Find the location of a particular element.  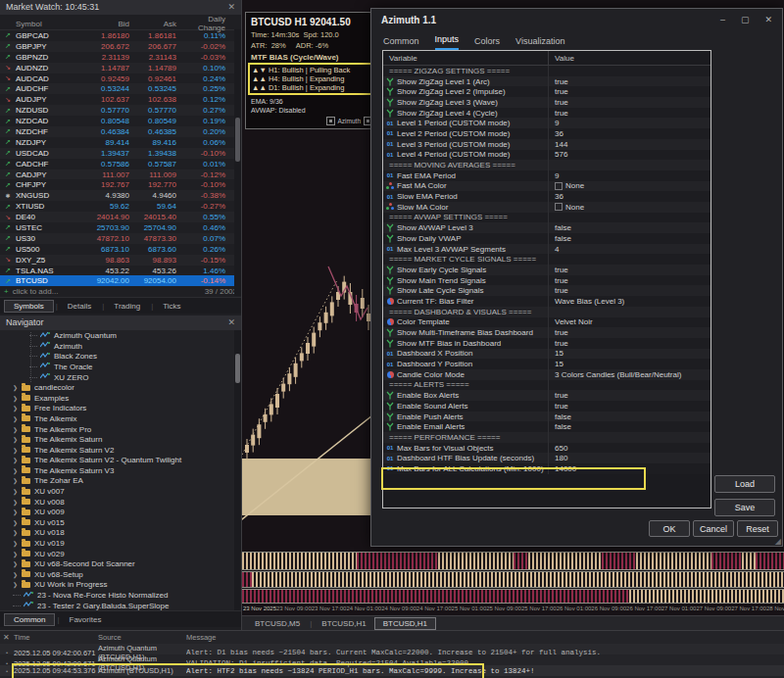

settings-row: Show Early Cycle Signalstrue is located at coordinates (547, 270).